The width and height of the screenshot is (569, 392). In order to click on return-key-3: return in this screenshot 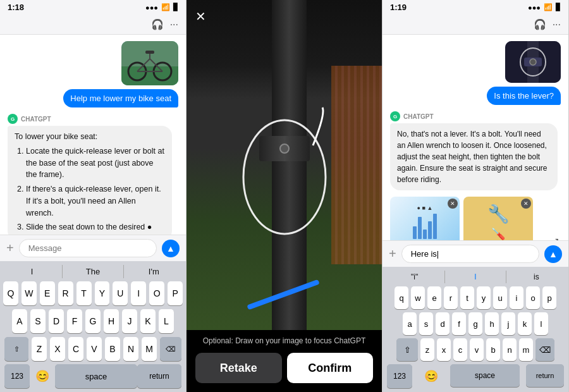, I will do `click(545, 376)`.